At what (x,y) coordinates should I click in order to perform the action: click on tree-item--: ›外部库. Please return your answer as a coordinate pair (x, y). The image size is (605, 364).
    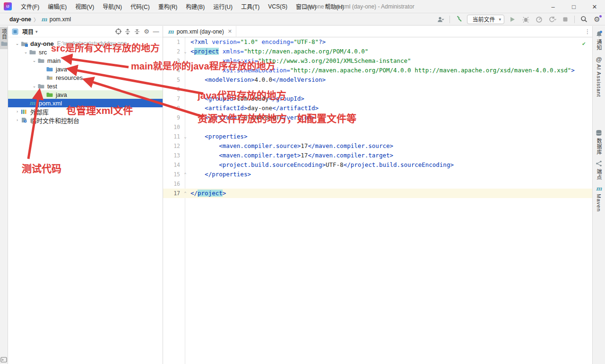
    Looking at the image, I should click on (85, 112).